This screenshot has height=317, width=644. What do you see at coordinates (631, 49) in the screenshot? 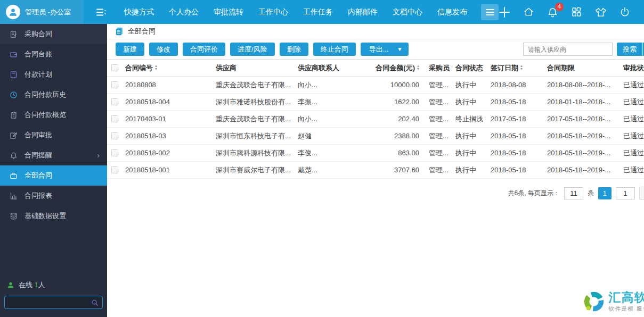
I see `search-button: 搜索` at bounding box center [631, 49].